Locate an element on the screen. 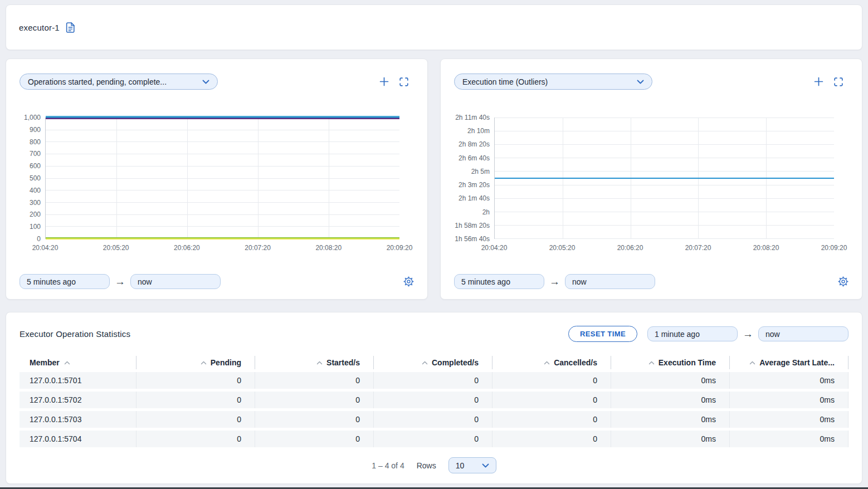  column-label: Average Start Late... is located at coordinates (797, 363).